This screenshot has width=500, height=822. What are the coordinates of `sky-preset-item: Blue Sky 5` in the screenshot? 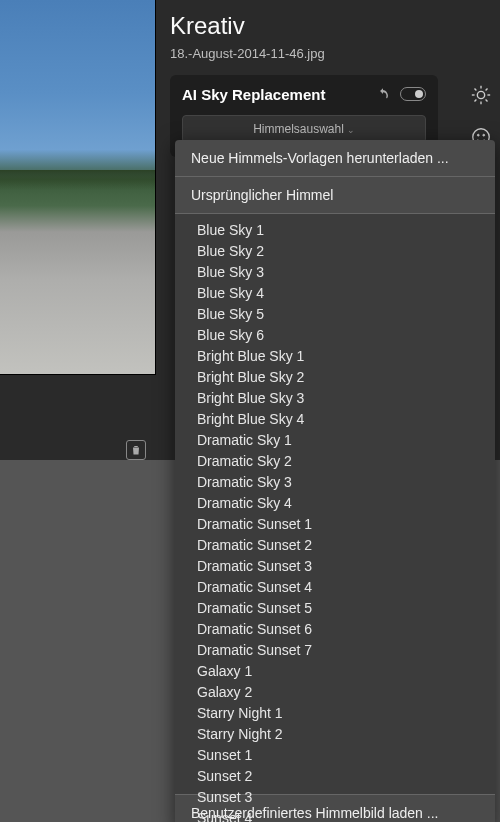 It's located at (335, 314).